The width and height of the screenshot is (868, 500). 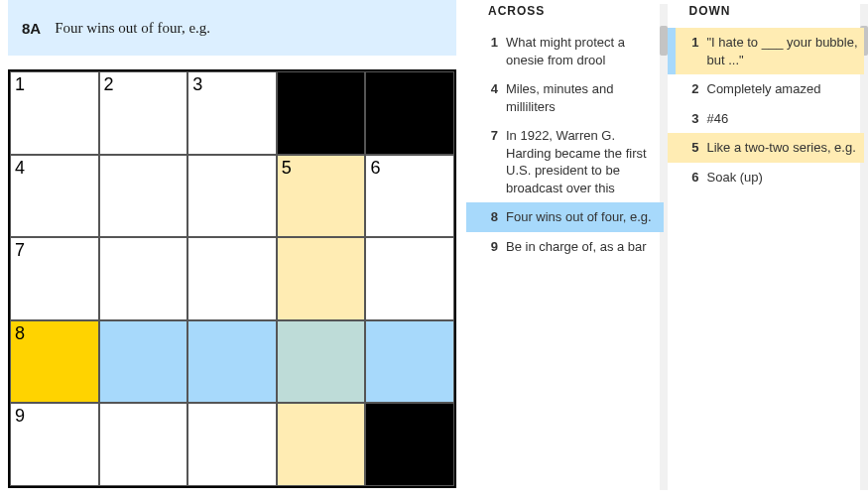 I want to click on across-clue-1: 1What might protect a onesie from drool, so click(x=565, y=52).